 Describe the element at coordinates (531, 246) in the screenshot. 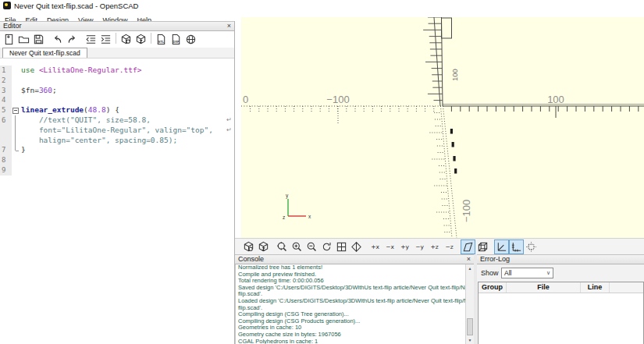

I see `show-crosshairs-button` at that location.